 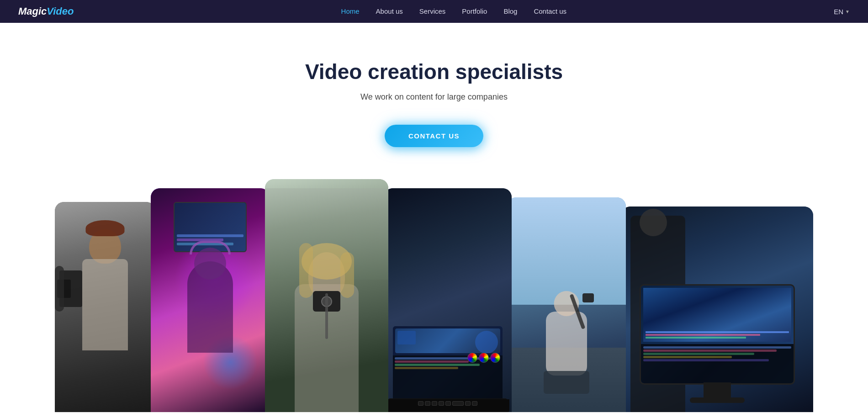 I want to click on nav-home: Home, so click(x=350, y=11).